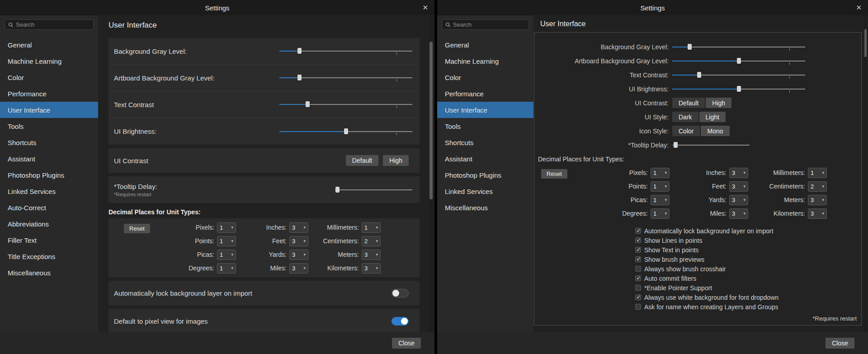  What do you see at coordinates (715, 131) in the screenshot?
I see `mono-button: Mono` at bounding box center [715, 131].